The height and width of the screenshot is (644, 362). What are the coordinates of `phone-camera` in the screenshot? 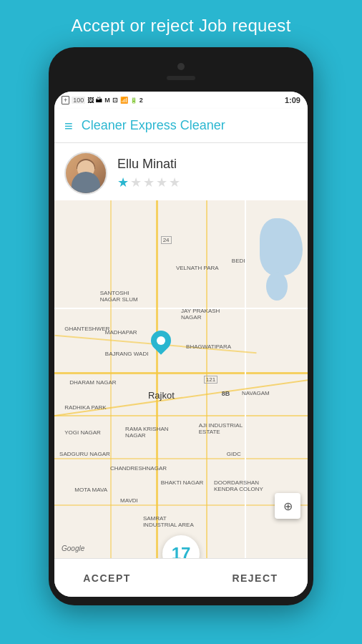 It's located at (181, 67).